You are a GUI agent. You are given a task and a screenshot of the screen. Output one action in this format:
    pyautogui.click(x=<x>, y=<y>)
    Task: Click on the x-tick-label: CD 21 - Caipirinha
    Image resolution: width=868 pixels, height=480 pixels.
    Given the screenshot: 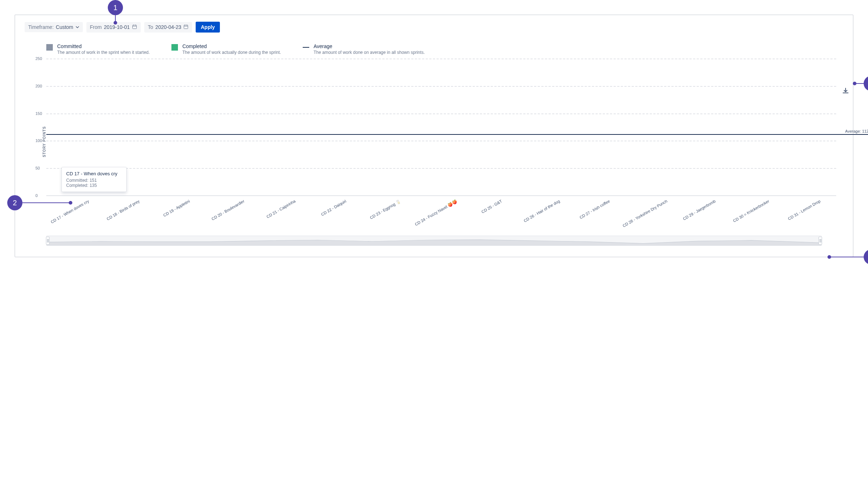 What is the action you would take?
    pyautogui.click(x=281, y=209)
    